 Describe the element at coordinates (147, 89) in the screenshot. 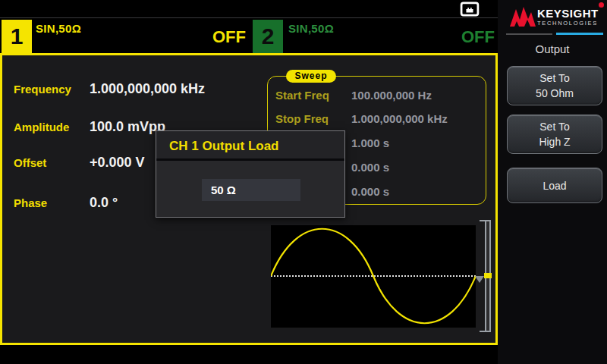

I see `frequency-value: 1.000,000,000 kHz` at that location.